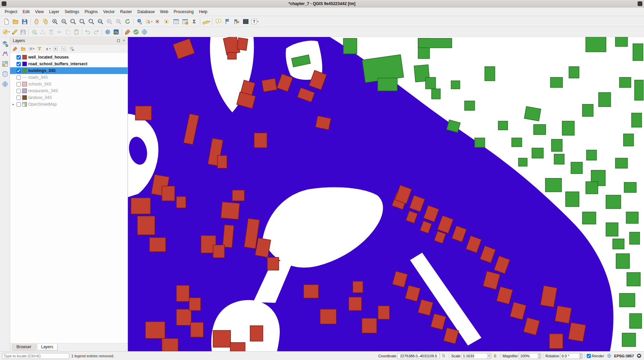  What do you see at coordinates (36, 22) in the screenshot?
I see `pan-map-button` at bounding box center [36, 22].